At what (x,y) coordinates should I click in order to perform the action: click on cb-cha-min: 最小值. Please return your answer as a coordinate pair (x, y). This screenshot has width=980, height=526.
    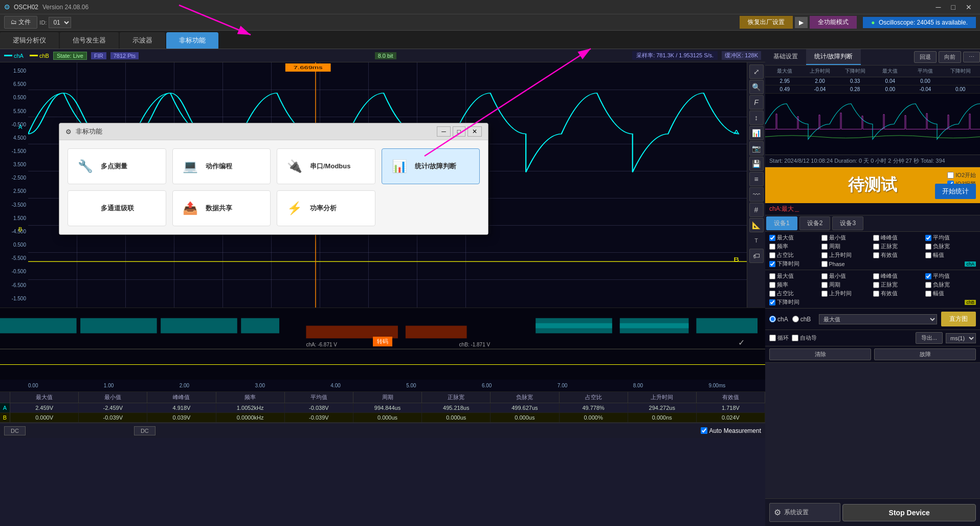
    Looking at the image, I should click on (847, 237).